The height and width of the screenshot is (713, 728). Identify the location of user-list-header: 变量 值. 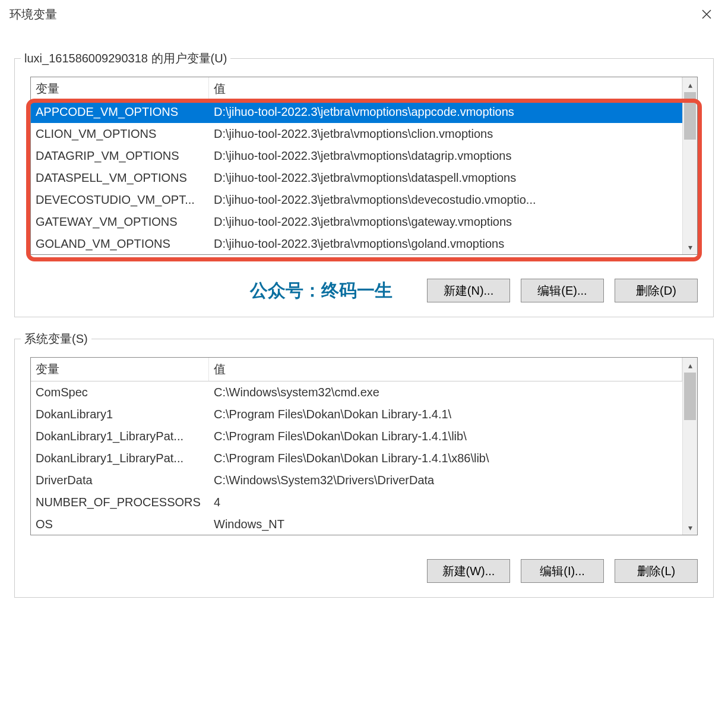
(356, 89).